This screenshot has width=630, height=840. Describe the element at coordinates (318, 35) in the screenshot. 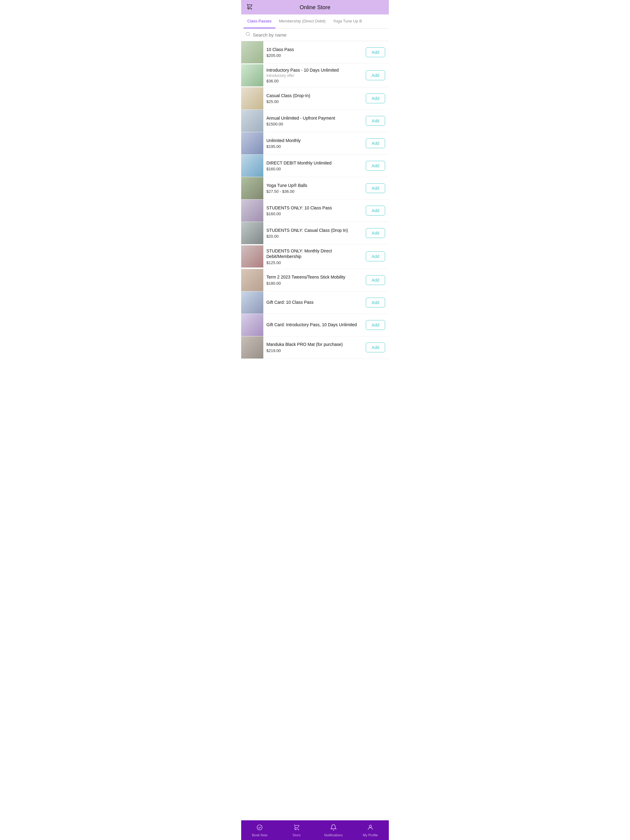

I see `search-input` at that location.